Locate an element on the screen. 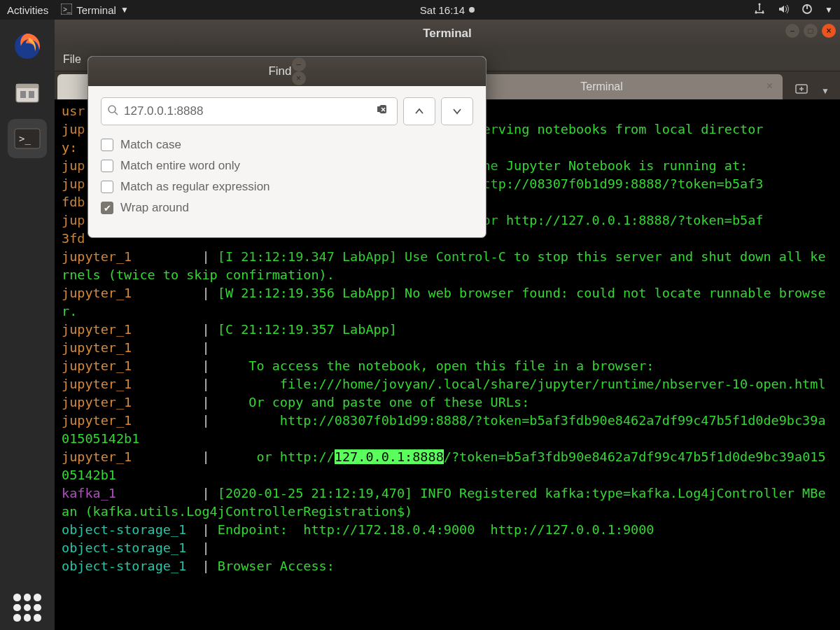 Image resolution: width=840 pixels, height=630 pixels. option-wrap-around: ✔ Wrap around is located at coordinates (287, 208).